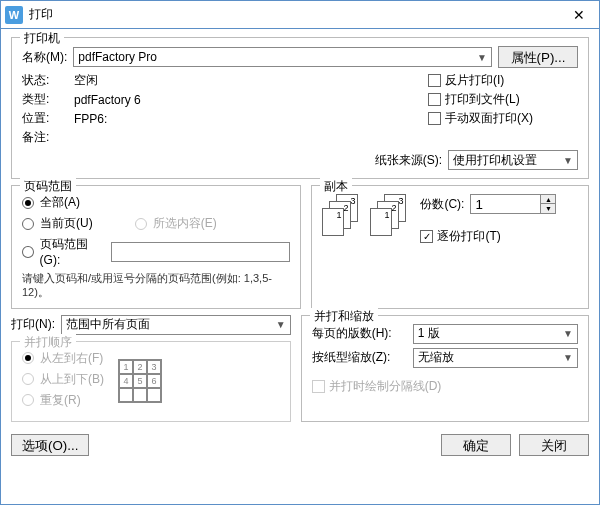 The image size is (600, 505). I want to click on location-value: FPP6:, so click(247, 119).